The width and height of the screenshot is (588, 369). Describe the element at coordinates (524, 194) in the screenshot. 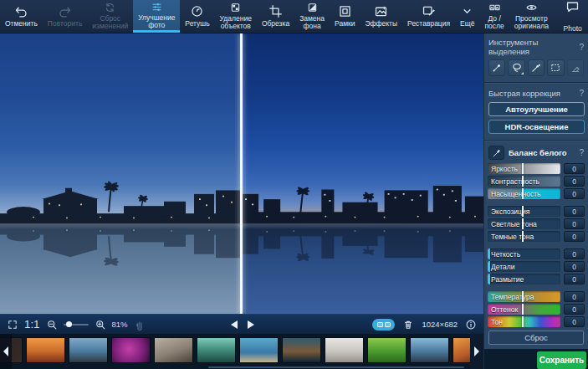

I see `saturation-track: Насыщенность` at that location.